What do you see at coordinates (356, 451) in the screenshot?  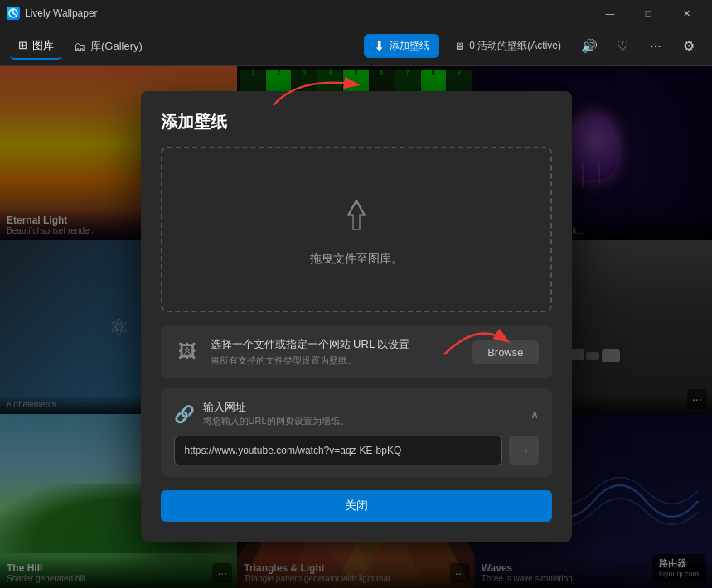 I see `url-input-row: →` at bounding box center [356, 451].